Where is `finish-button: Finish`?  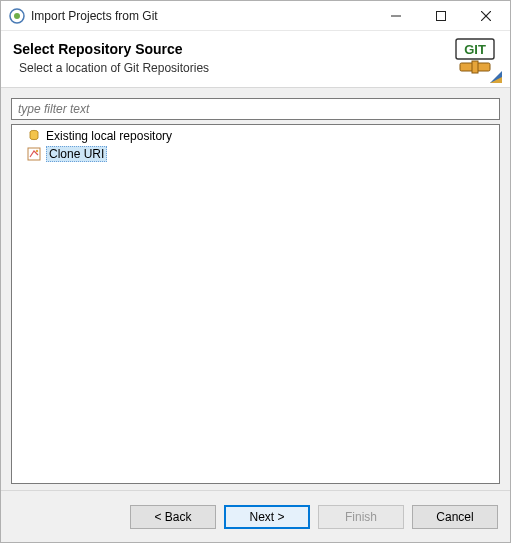
finish-button: Finish is located at coordinates (361, 517).